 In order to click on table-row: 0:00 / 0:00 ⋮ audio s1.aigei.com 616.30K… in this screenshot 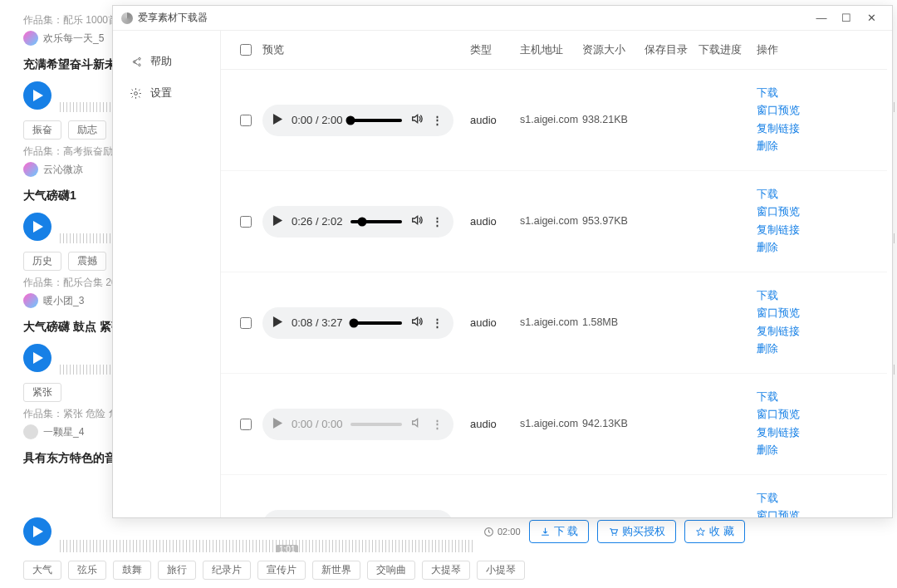, I will do `click(554, 497)`.